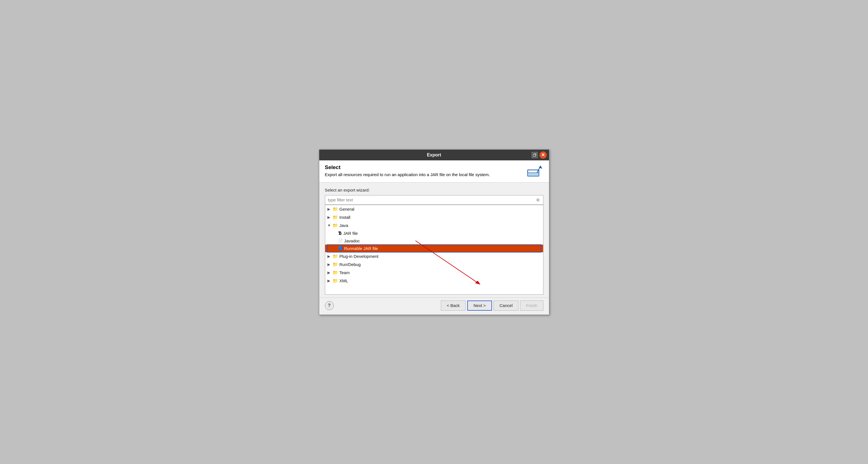 The image size is (868, 464). Describe the element at coordinates (340, 248) in the screenshot. I see `file-icon-runnable: 🔵` at that location.